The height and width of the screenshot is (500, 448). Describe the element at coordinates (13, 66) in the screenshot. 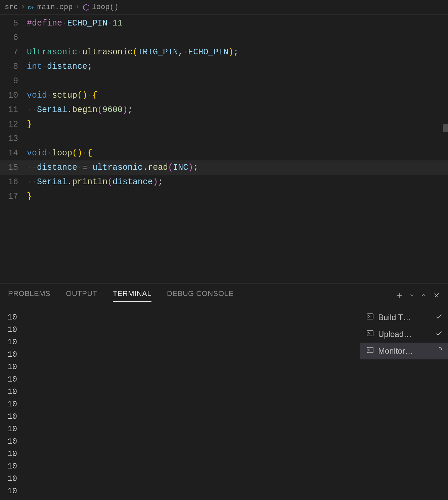

I see `line-number: 8` at that location.